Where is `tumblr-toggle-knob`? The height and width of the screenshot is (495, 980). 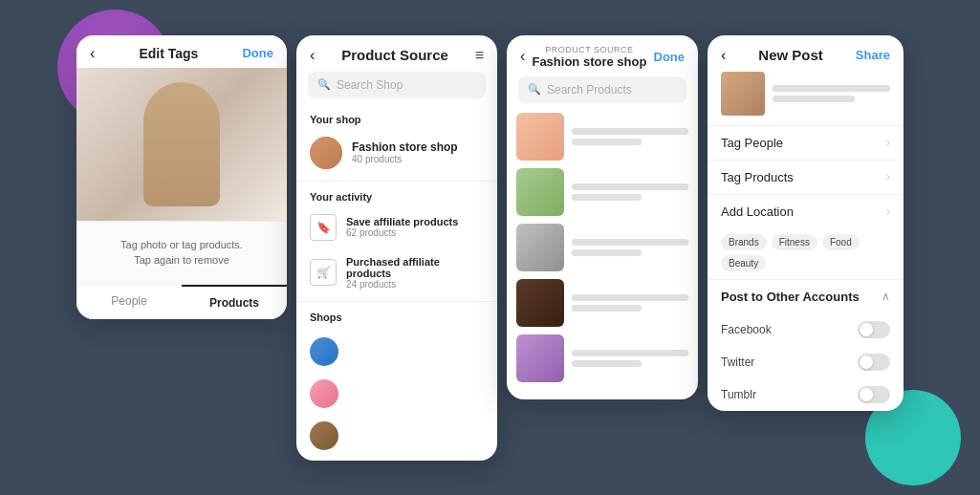 tumblr-toggle-knob is located at coordinates (866, 395).